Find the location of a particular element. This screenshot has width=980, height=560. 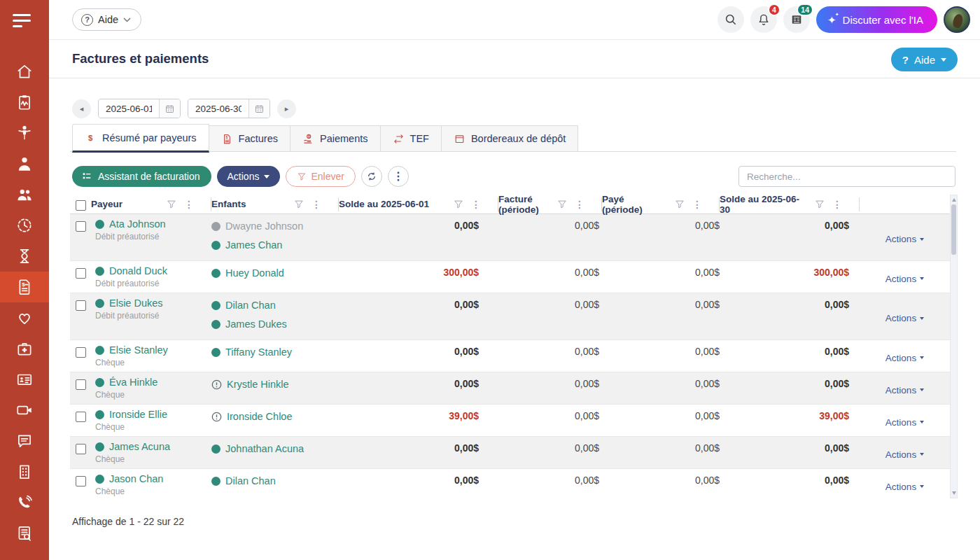

paid-amount: 0,00$ is located at coordinates (661, 277).